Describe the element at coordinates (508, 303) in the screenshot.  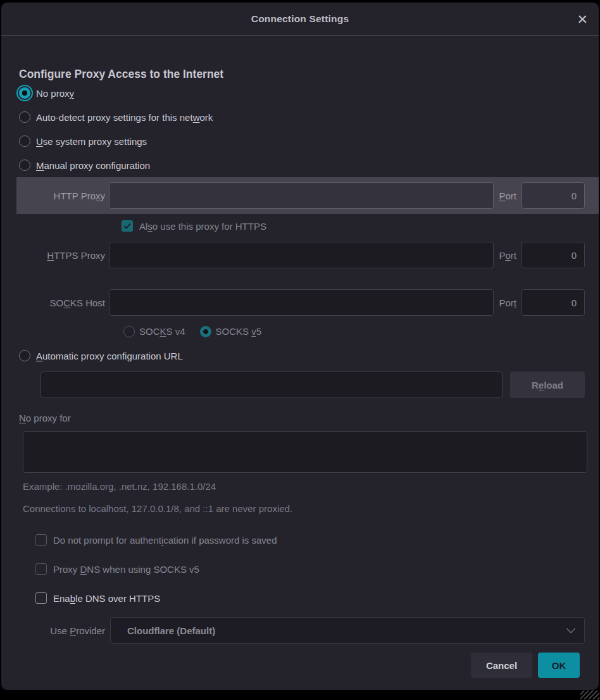
I see `socks-port-label: Port` at that location.